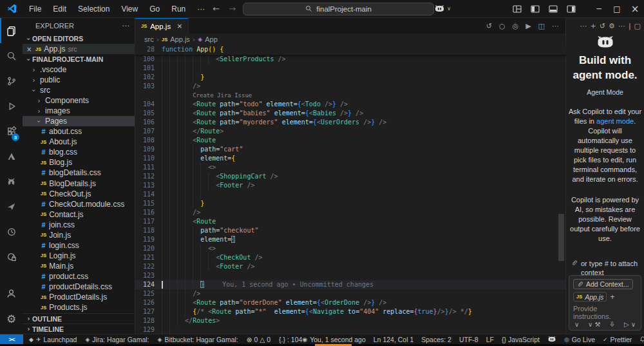  I want to click on status-item-lf: LF, so click(490, 340).